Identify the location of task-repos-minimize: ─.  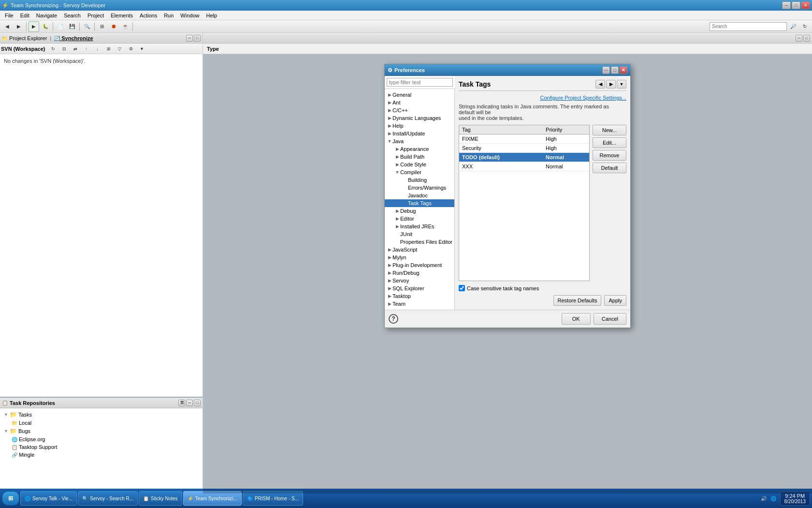
(189, 403).